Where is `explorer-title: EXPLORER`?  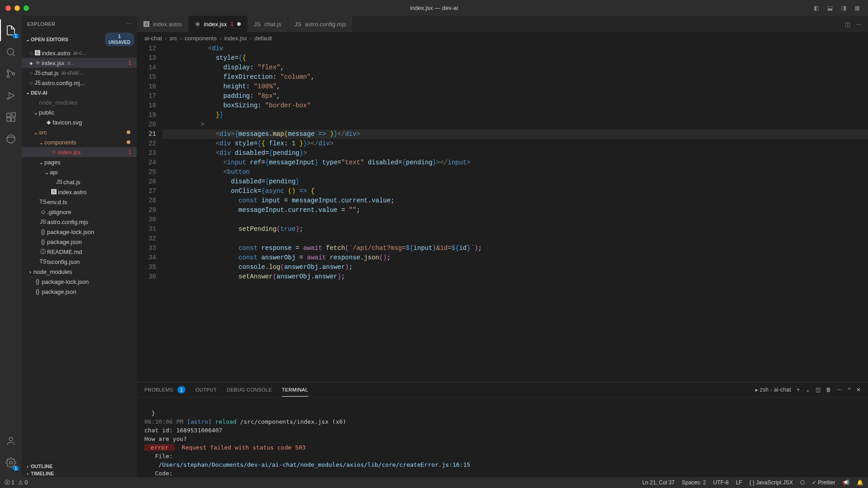
explorer-title: EXPLORER is located at coordinates (41, 24).